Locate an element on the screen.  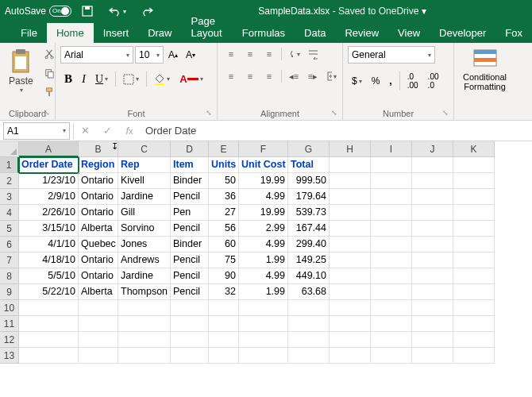
formula-input is located at coordinates (337, 131).